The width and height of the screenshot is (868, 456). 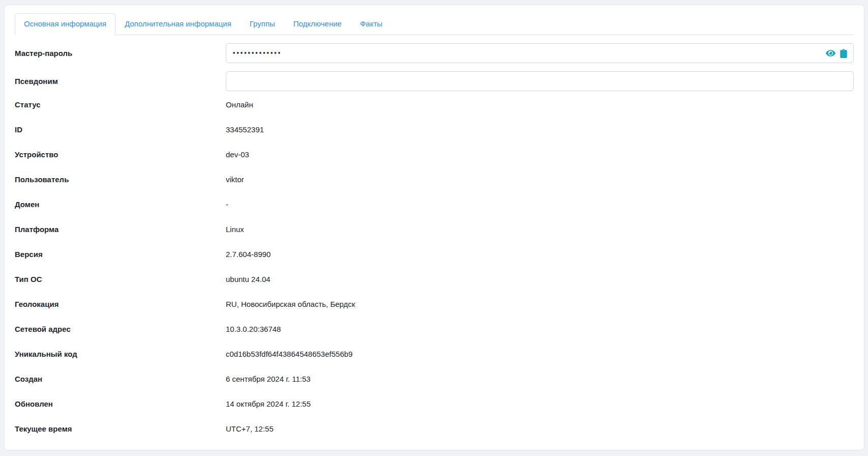 I want to click on field-row-created: Создан 6 сентября 2024 г. 11:53, so click(x=434, y=379).